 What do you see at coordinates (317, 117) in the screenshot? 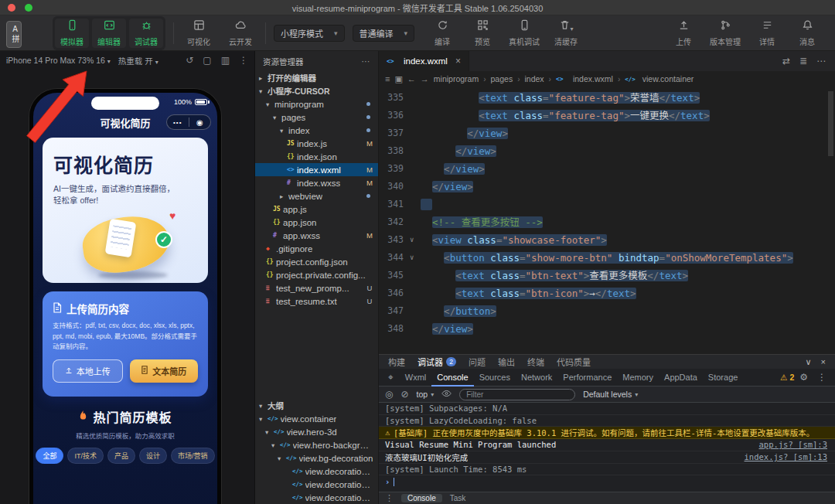
I see `tree-folder-pages: ▾pages` at bounding box center [317, 117].